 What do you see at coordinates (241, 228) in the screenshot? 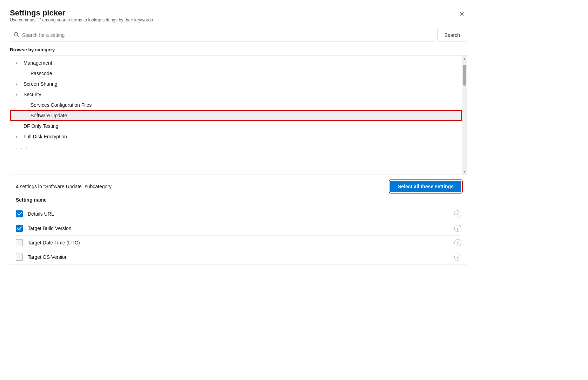
I see `setting-target-build-label: Target Build Version` at bounding box center [241, 228].